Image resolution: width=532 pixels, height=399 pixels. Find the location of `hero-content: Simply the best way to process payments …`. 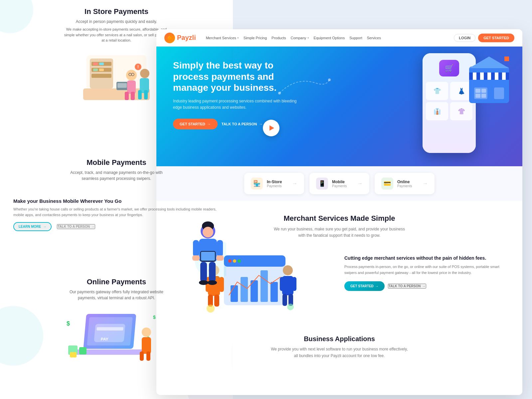

hero-content: Simply the best way to process payments … is located at coordinates (240, 94).